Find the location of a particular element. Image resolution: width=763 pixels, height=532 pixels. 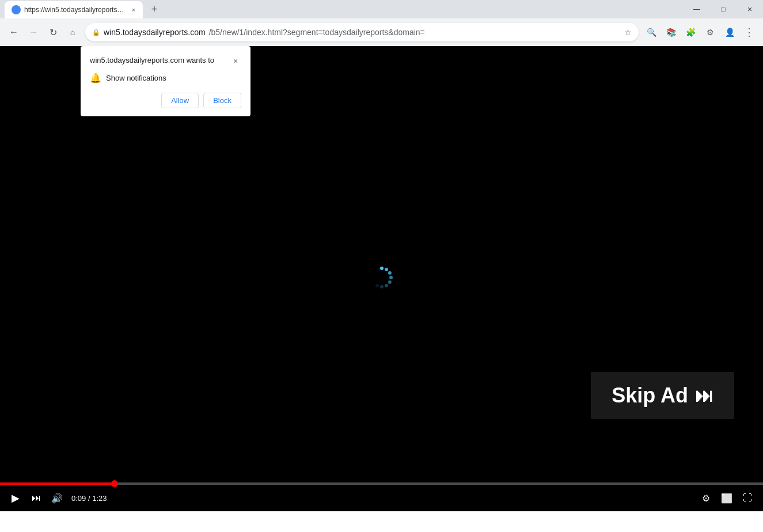

extensions-button: 🧩 is located at coordinates (690, 32).